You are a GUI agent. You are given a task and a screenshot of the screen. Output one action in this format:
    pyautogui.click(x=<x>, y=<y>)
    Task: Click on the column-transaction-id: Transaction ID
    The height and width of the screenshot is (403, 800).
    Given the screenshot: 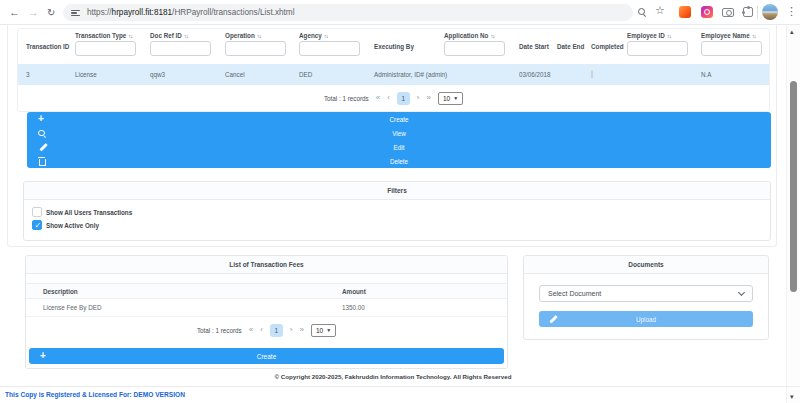 What is the action you would take?
    pyautogui.click(x=50, y=46)
    